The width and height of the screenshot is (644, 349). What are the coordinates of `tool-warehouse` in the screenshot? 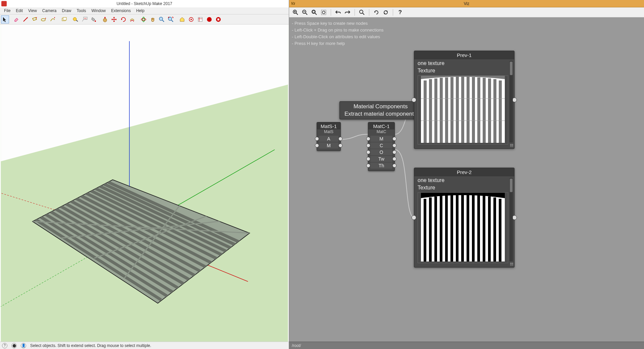 It's located at (182, 19).